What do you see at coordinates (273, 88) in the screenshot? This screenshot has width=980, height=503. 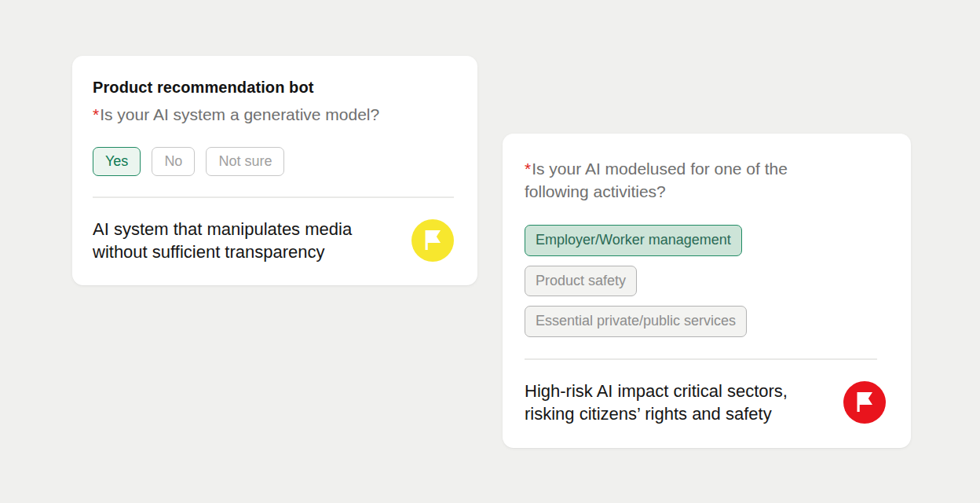 I see `card-title: Product recommendation bot` at bounding box center [273, 88].